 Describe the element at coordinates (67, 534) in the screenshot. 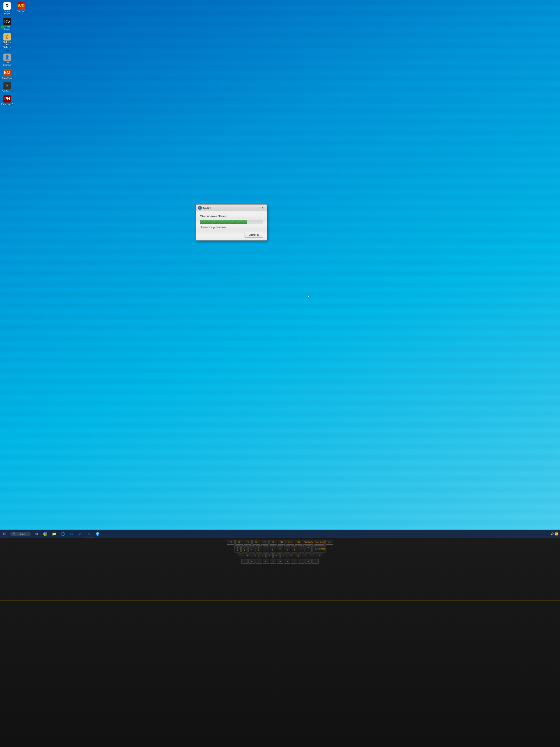

I see `taskbar-pinned-icons: ⧉ 📁 🌐 ✉ 🛍` at that location.